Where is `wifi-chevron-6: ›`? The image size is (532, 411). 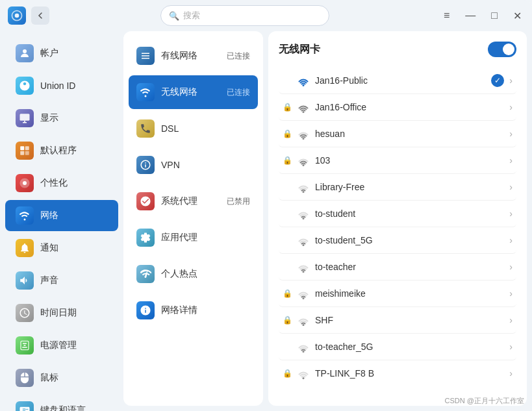
wifi-chevron-6: › is located at coordinates (511, 240).